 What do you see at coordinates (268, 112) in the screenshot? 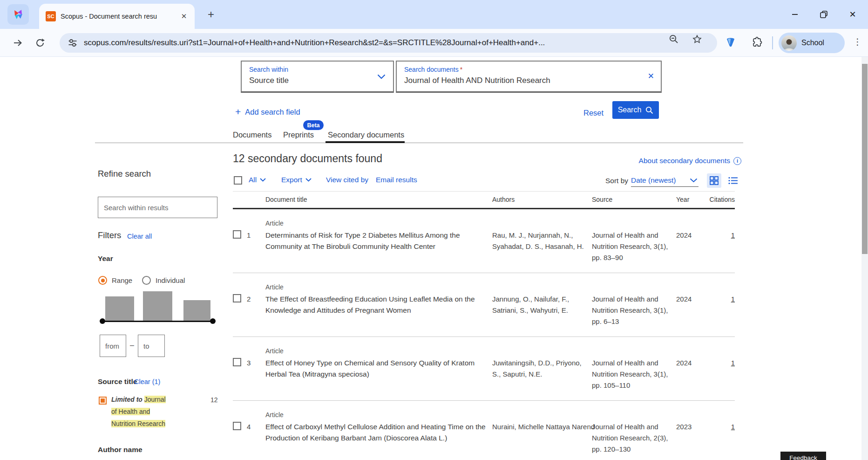
I see `add-search-field-button: + Add search field` at bounding box center [268, 112].